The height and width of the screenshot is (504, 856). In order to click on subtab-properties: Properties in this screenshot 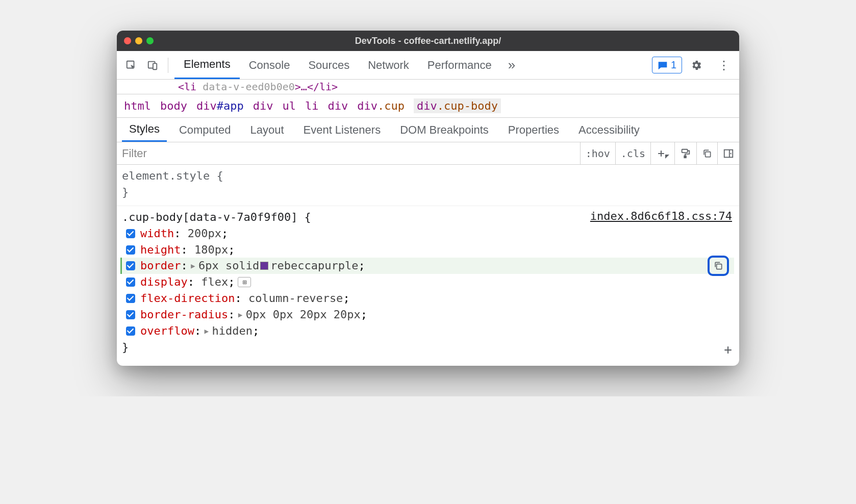, I will do `click(534, 130)`.